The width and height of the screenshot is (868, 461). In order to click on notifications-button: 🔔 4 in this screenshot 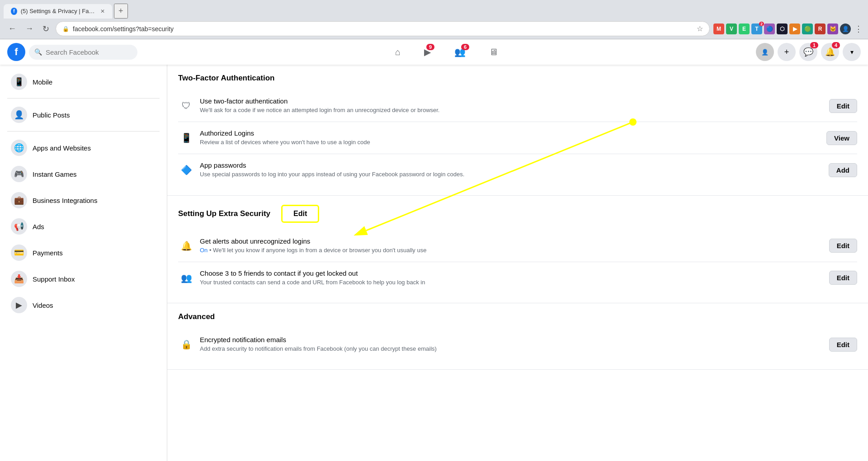, I will do `click(830, 52)`.